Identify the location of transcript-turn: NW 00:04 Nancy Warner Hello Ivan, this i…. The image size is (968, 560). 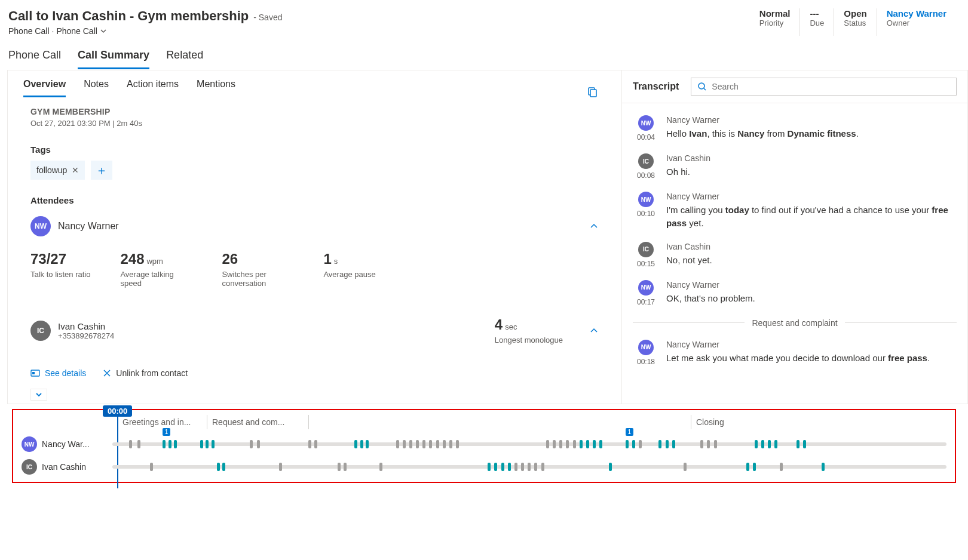
(795, 128).